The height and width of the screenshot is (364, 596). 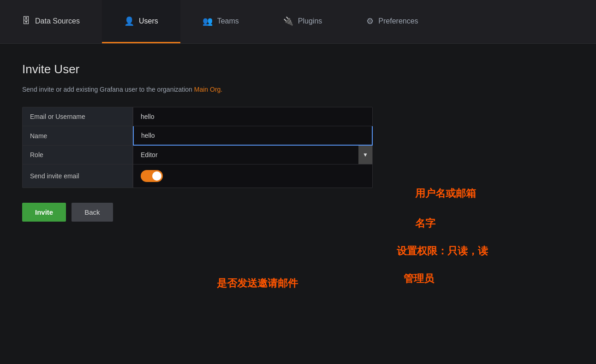 I want to click on page-title: Invite User, so click(x=298, y=69).